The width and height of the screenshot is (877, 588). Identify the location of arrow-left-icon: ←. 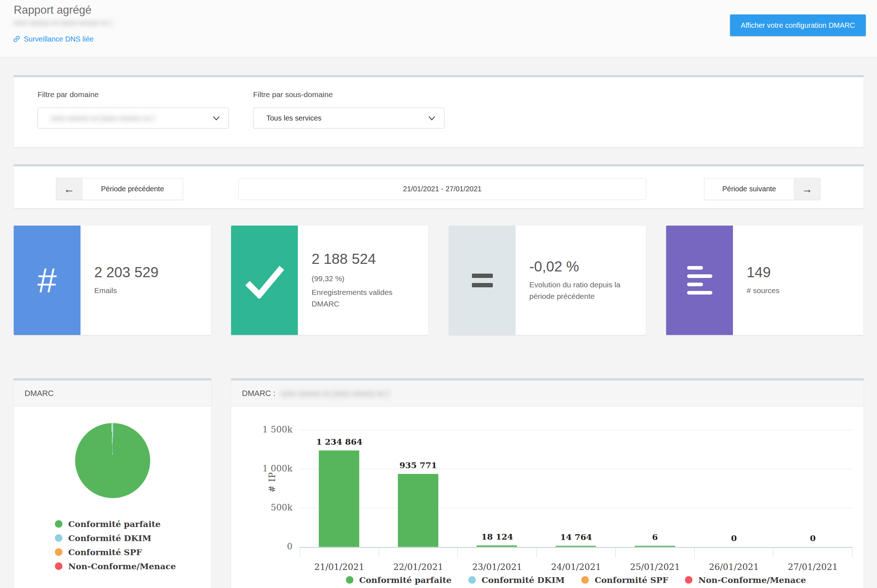
(69, 189).